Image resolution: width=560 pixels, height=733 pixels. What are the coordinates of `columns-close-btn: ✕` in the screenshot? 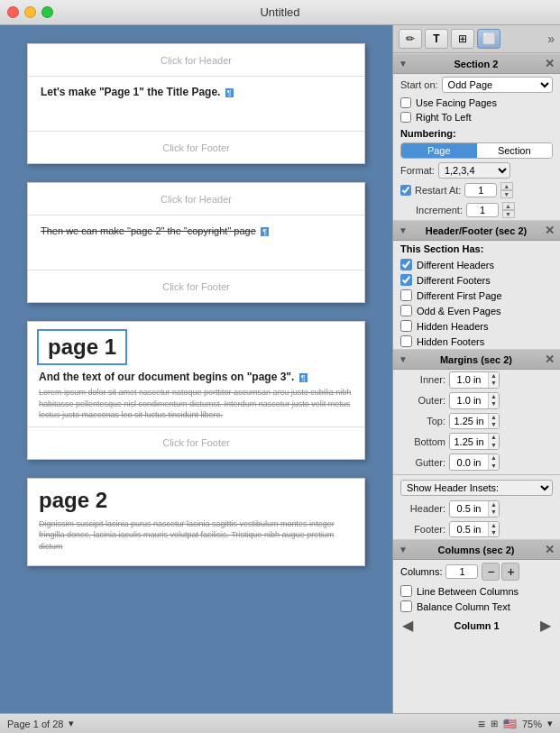 It's located at (550, 550).